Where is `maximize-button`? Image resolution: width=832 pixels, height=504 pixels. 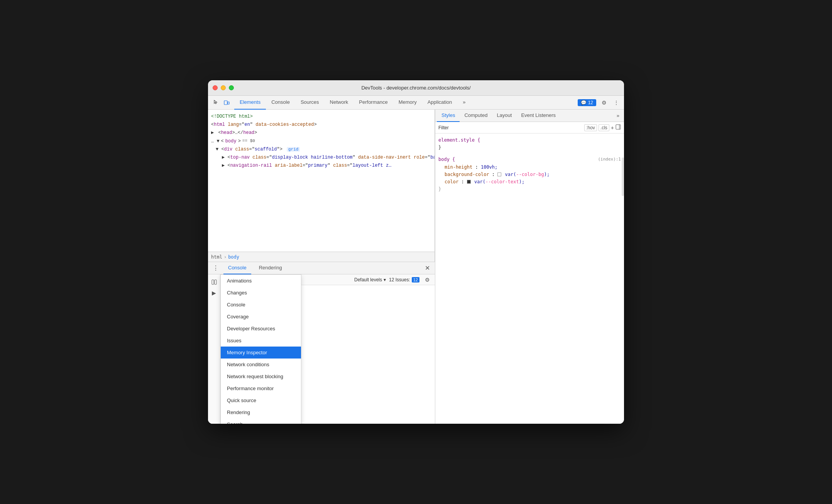
maximize-button is located at coordinates (232, 88).